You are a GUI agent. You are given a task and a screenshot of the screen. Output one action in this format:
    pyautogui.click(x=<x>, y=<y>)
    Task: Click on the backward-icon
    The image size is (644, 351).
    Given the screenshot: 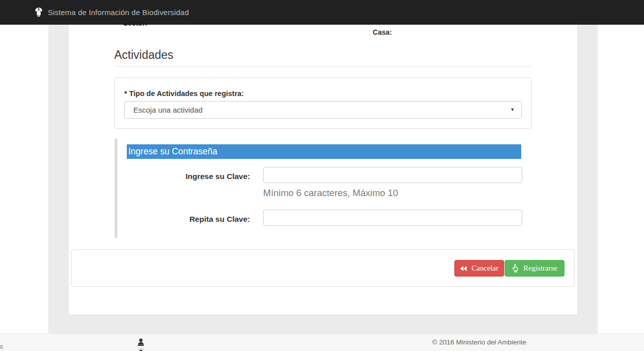 What is the action you would take?
    pyautogui.click(x=463, y=269)
    